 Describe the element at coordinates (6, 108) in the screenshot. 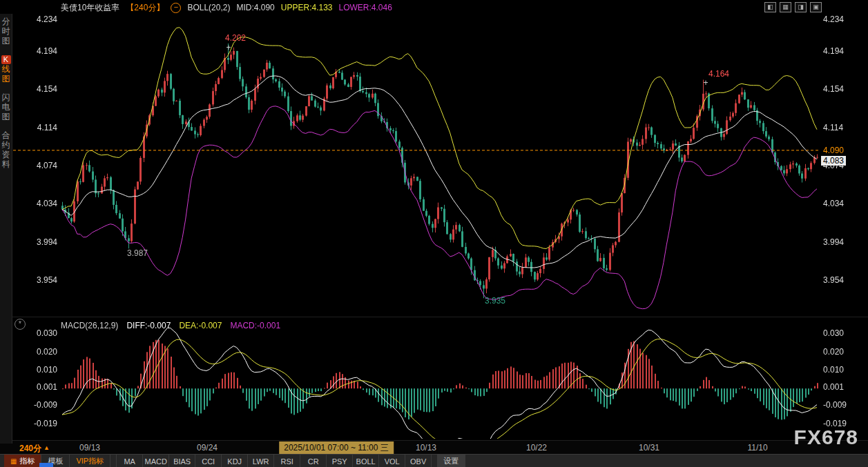

I see `sidebar-item-3: 闪电图` at that location.